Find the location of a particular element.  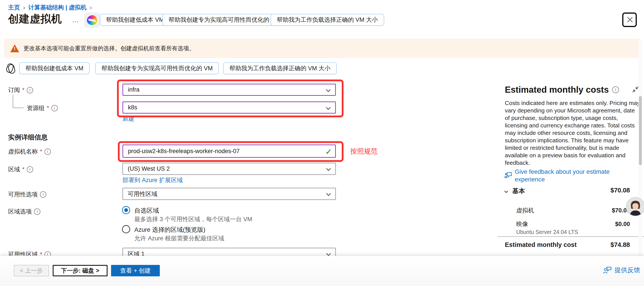

cost-total-row: Estimated monthly cost $74.88 is located at coordinates (568, 245).